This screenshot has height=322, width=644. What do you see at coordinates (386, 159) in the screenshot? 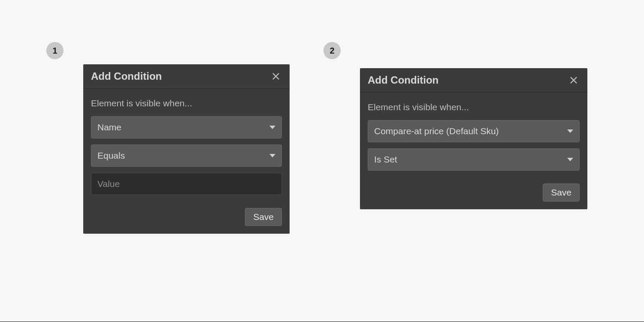
I see `operator-select-value: Is Set` at bounding box center [386, 159].